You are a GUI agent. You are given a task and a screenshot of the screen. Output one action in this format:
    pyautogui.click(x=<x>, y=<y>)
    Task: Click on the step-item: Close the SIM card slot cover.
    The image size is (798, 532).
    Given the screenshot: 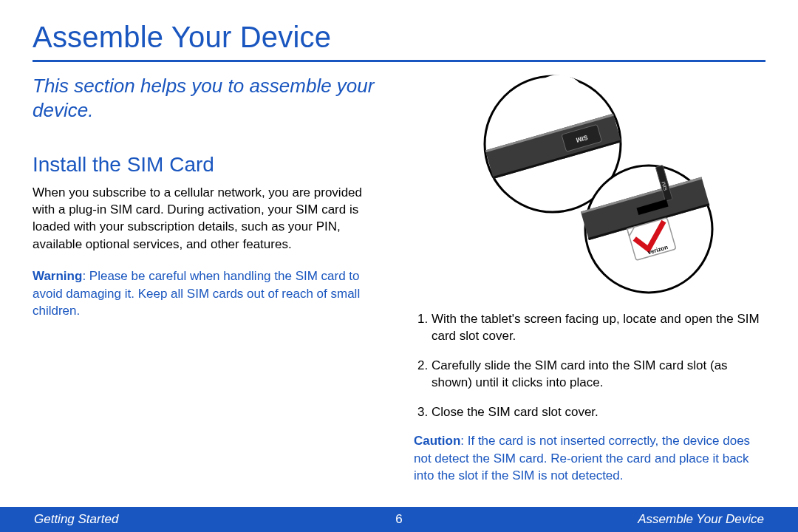 What is the action you would take?
    pyautogui.click(x=598, y=412)
    